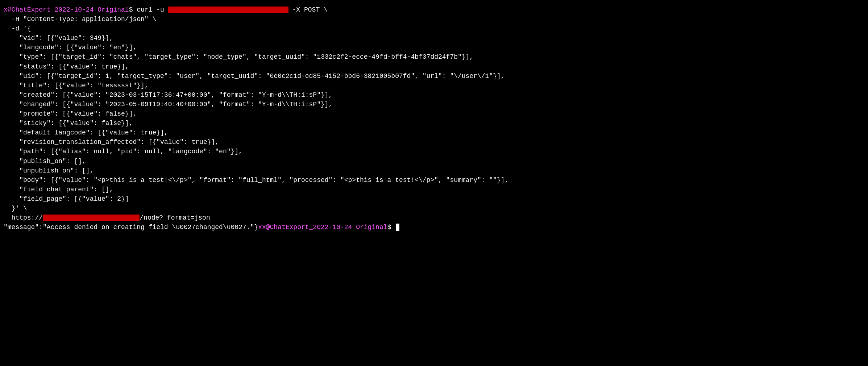 This screenshot has width=868, height=366. I want to click on prompt-dollar-2: $, so click(391, 227).